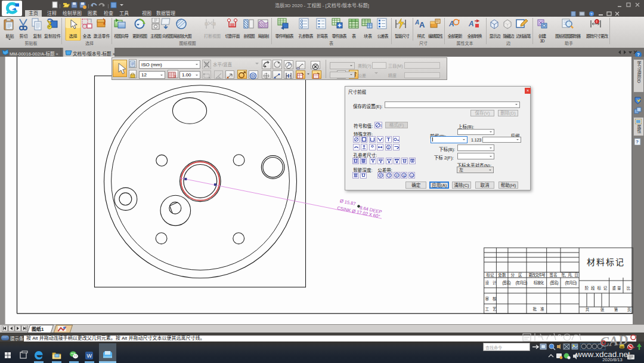 This screenshot has height=363, width=644. I want to click on svg-text: T, so click(389, 176).